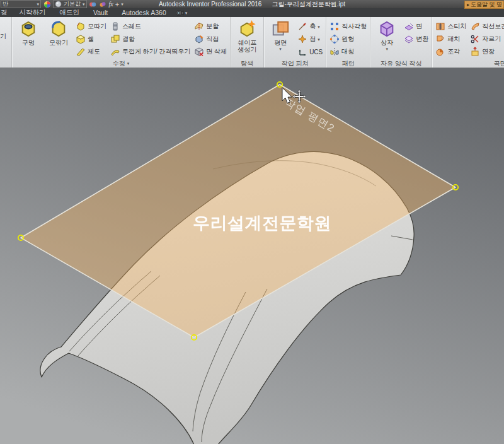  Describe the element at coordinates (335, 39) in the screenshot. I see `pattern-circ-icon` at that location.